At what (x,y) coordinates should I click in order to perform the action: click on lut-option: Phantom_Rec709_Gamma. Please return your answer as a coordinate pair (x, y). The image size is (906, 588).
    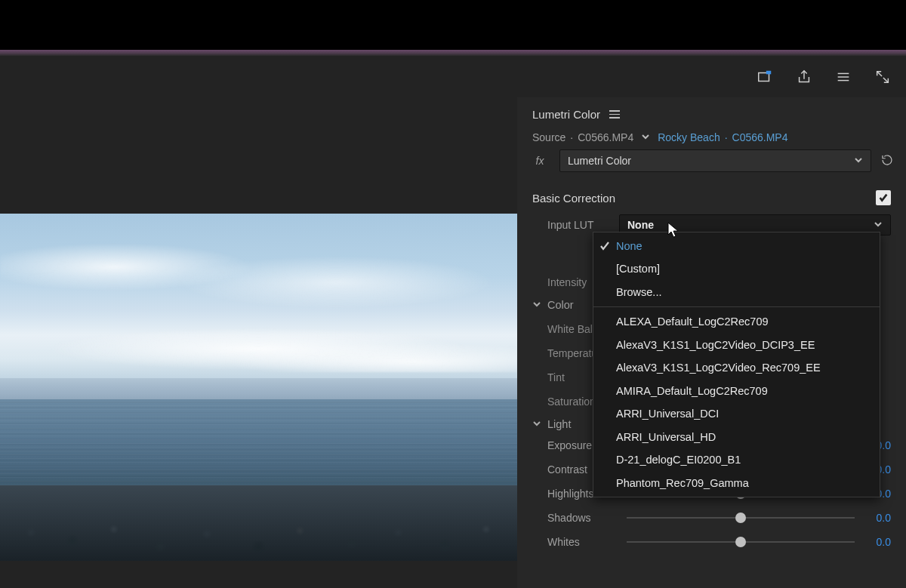
    Looking at the image, I should click on (737, 483).